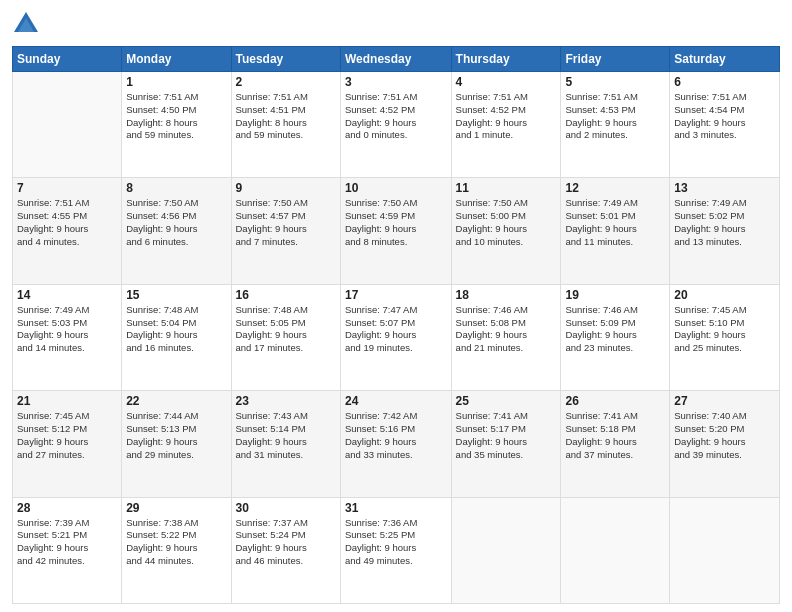 Image resolution: width=792 pixels, height=612 pixels. Describe the element at coordinates (286, 508) in the screenshot. I see `day-number: 30` at that location.